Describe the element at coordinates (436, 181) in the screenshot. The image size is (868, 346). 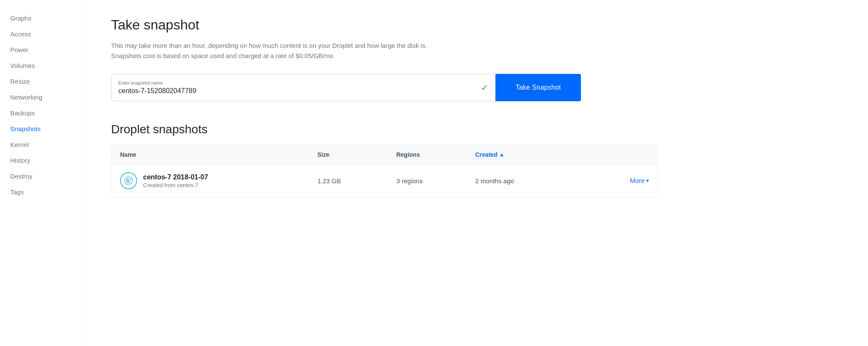
I see `snapshot-regions: 3 regions` at that location.